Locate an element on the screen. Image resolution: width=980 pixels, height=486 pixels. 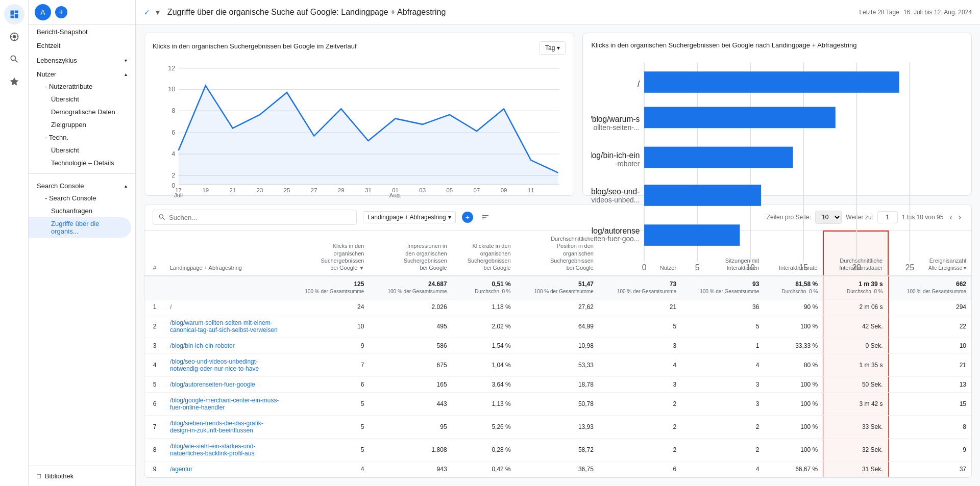
cell-interaction-rate: 100 % is located at coordinates (793, 385).